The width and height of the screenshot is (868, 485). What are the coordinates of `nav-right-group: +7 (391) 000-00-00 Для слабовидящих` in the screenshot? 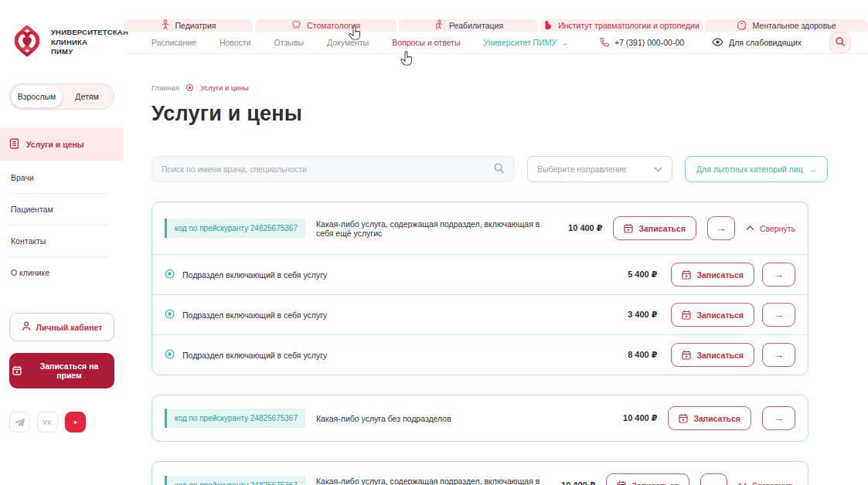 It's located at (725, 42).